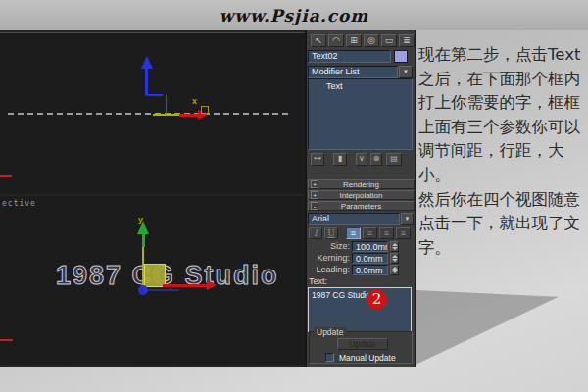  I want to click on pin-stack-icon: ⊶, so click(318, 159).